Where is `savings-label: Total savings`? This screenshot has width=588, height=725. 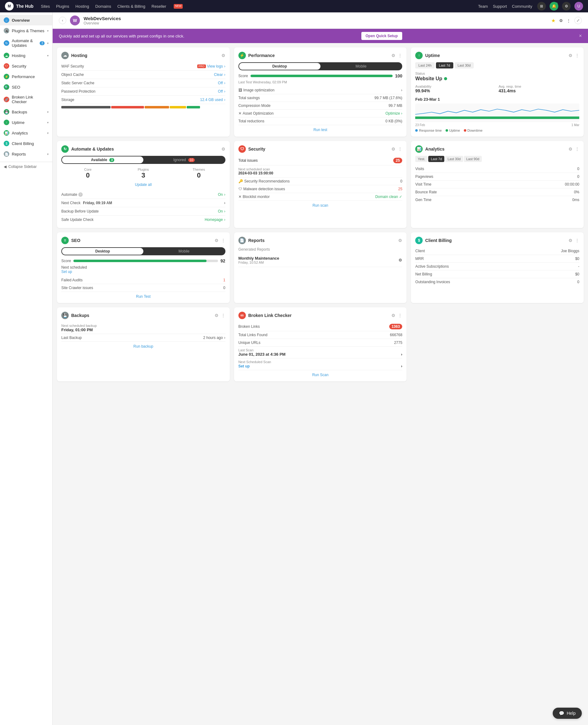 savings-label: Total savings is located at coordinates (249, 98).